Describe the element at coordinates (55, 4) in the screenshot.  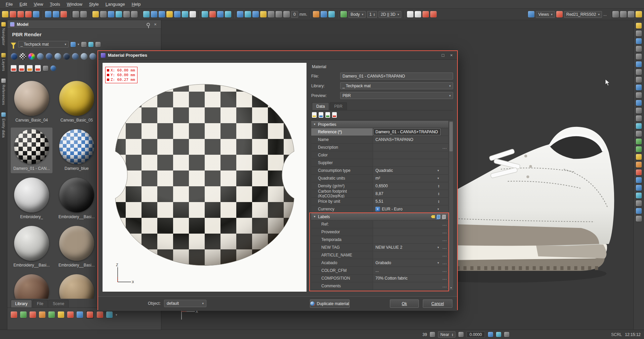
I see `menu-tools: Tools` at that location.